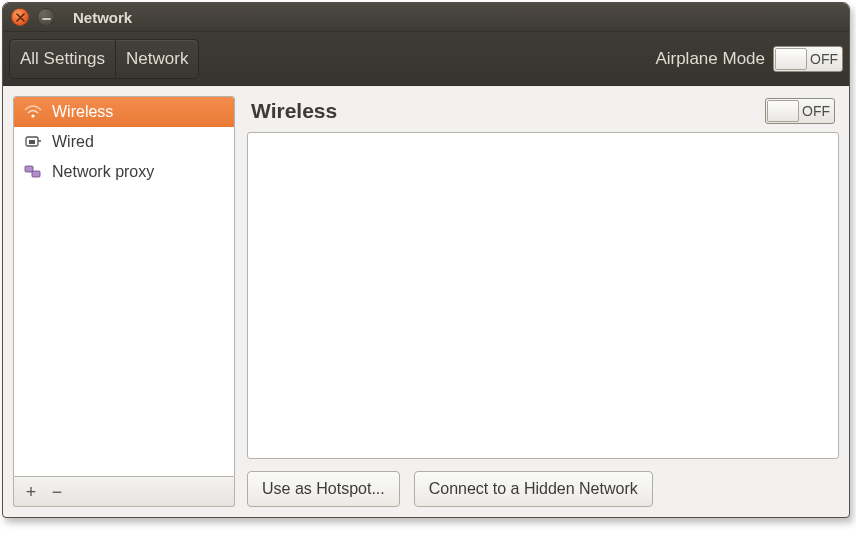 Image resolution: width=856 pixels, height=547 pixels. I want to click on ethernet-icon, so click(33, 142).